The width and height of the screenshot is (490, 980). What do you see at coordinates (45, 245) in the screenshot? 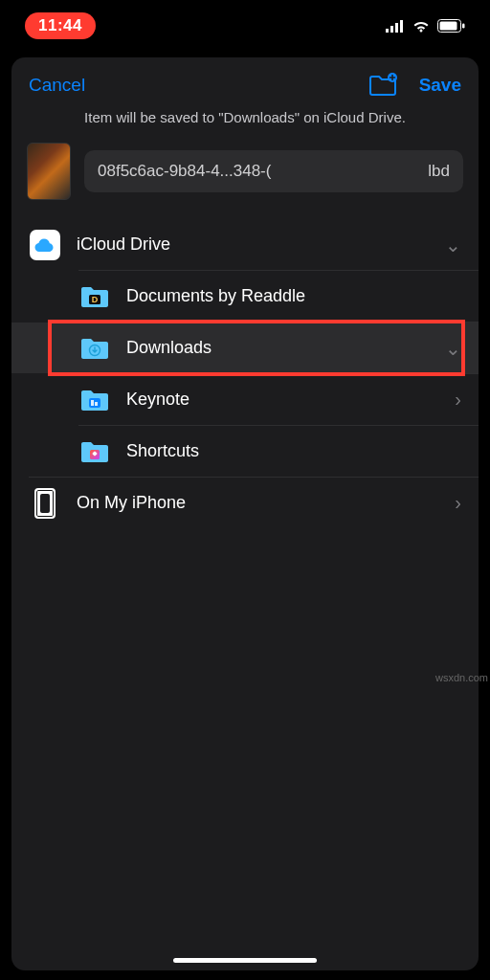
I see `icloud-drive-icon` at bounding box center [45, 245].